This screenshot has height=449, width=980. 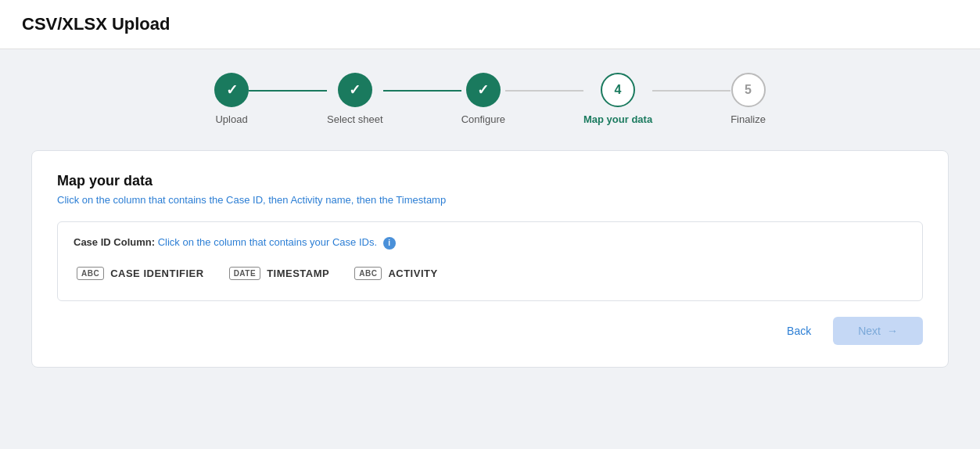 I want to click on col-name-case: CASE IDENTIFIER, so click(x=156, y=274).